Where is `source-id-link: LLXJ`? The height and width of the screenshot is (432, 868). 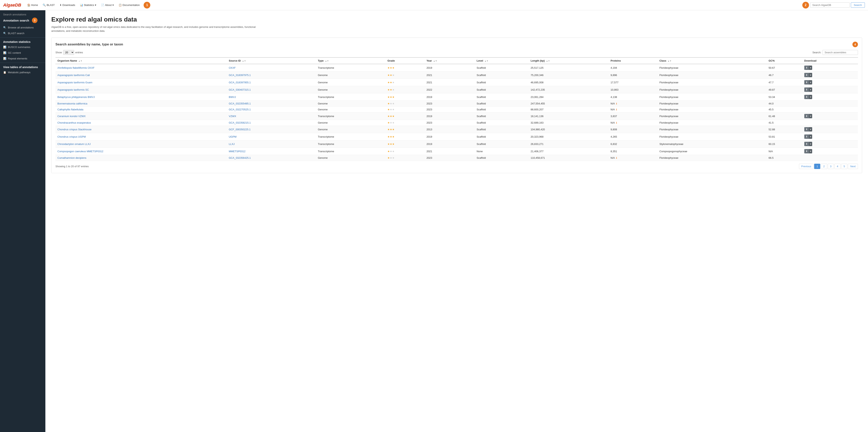
source-id-link: LLXJ is located at coordinates (232, 144).